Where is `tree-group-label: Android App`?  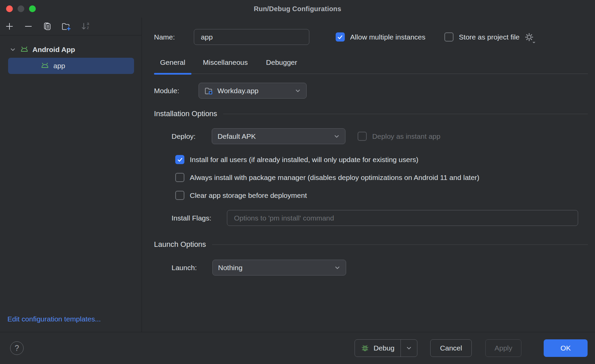 tree-group-label: Android App is located at coordinates (54, 50).